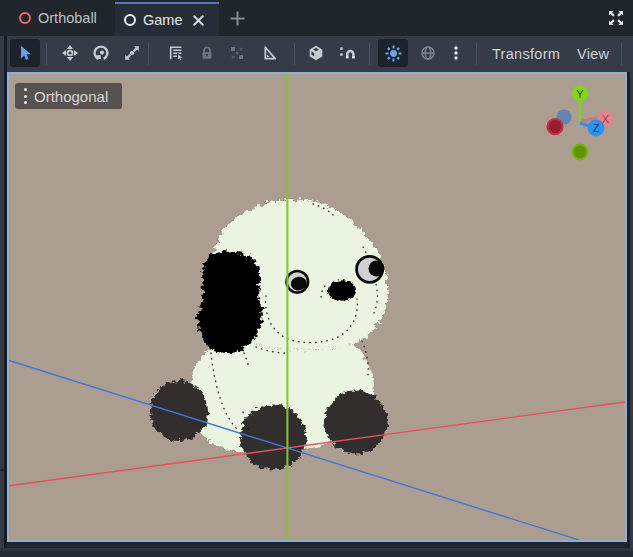 The width and height of the screenshot is (633, 557). What do you see at coordinates (347, 53) in the screenshot?
I see `magnet-icon` at bounding box center [347, 53].